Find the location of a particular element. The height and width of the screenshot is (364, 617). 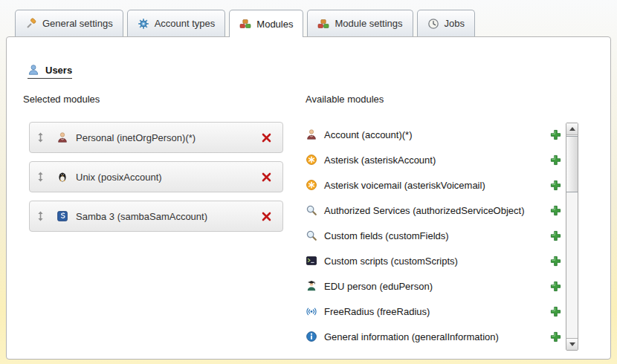

terminal-icon is located at coordinates (311, 261).